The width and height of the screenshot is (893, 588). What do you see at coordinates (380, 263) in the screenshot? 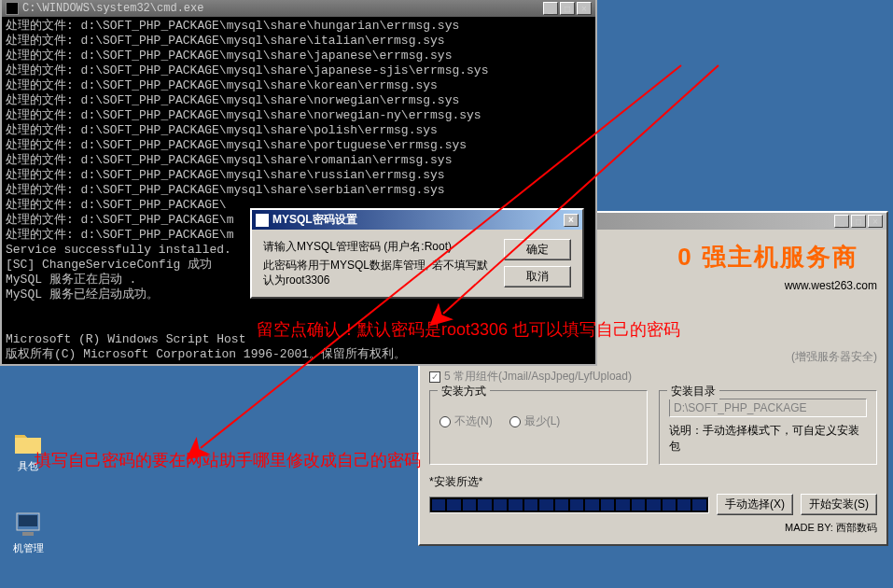
I see `dialog-message: 请输入MYSQL管理密码 (用户名:Root) 此密码将用于MYSQL数据库管理…` at bounding box center [380, 263].